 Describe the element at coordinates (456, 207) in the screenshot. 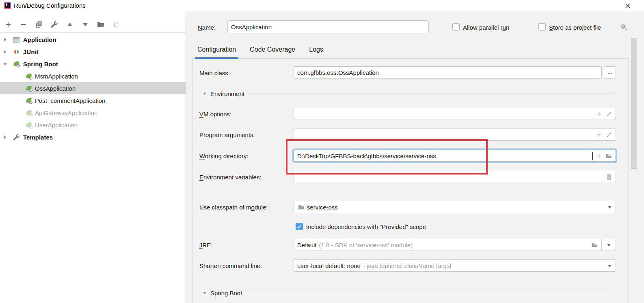

I see `classpath-module-value: service-oss` at that location.